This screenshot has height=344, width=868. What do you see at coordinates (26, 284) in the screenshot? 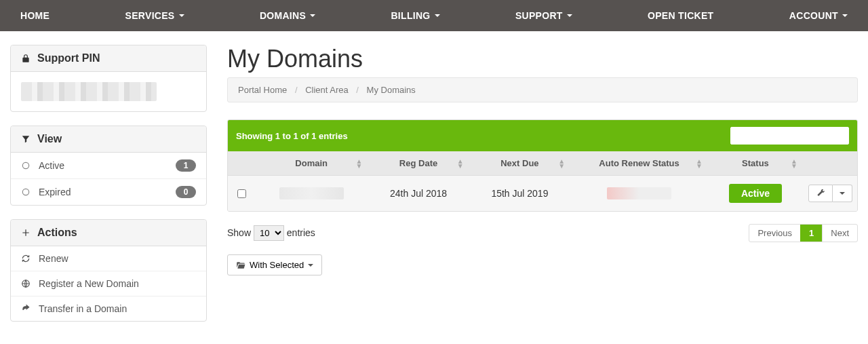
I see `globe-icon` at bounding box center [26, 284].